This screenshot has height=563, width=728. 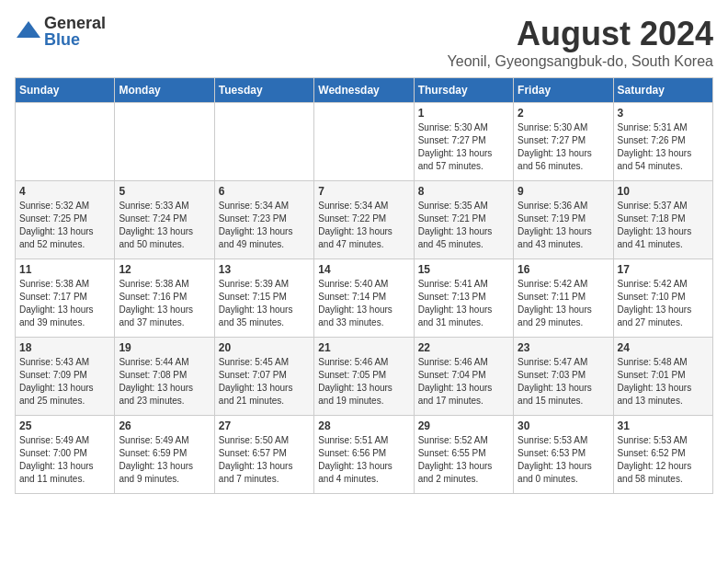 I want to click on day-info: Sunrise: 5:34 AM Sunset: 7:22 PM Dayligh…, so click(x=364, y=225).